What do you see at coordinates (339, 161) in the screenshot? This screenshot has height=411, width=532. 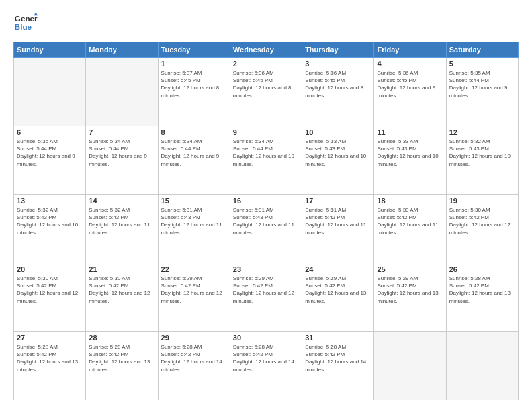 I see `calendar-cell: 10Sunrise: 5:33 AMSunset: 5:43 PMDayligh…` at bounding box center [339, 161].